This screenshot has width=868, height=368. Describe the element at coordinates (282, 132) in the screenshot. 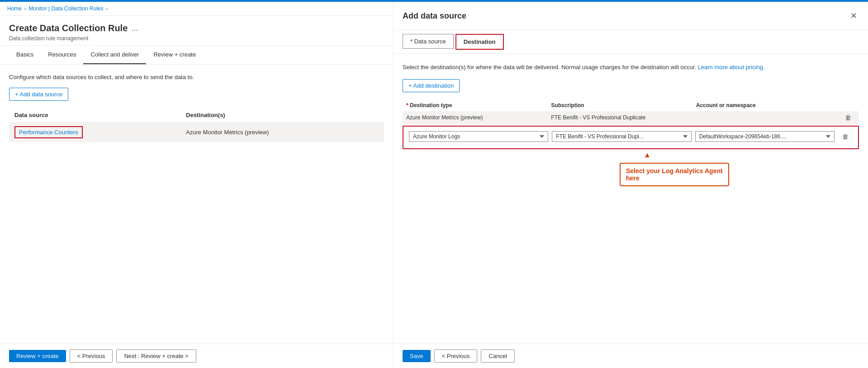

I see `table-cell-destinations: Azure Monitor Metrics (preview)` at that location.